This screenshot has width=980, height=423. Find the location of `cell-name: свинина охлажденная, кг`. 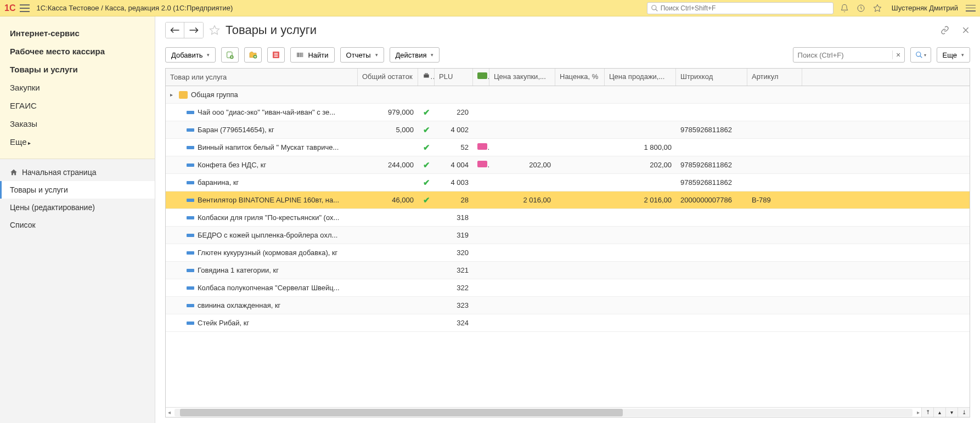

cell-name: свинина охлажденная, кг is located at coordinates (239, 305).